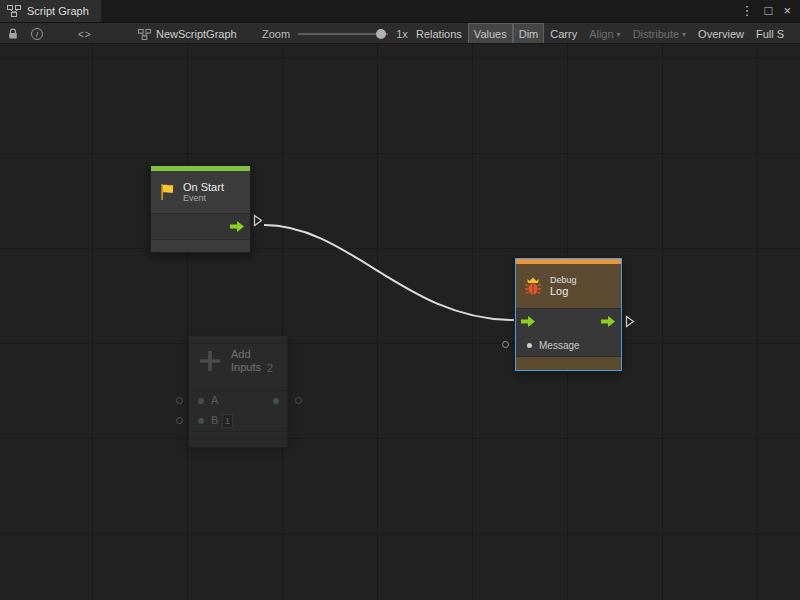  Describe the element at coordinates (530, 346) in the screenshot. I see `message-input-port` at that location.